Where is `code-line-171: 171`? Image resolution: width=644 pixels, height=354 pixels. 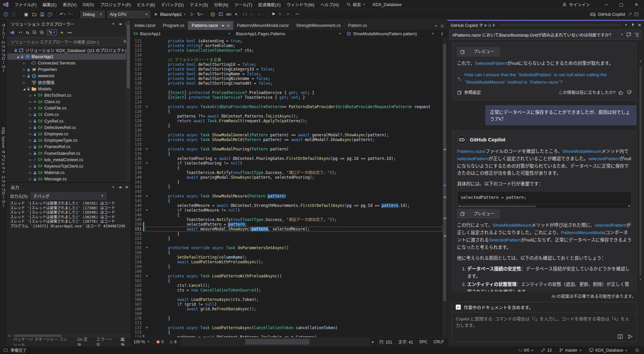 code-line-171: 171 is located at coordinates (287, 323).